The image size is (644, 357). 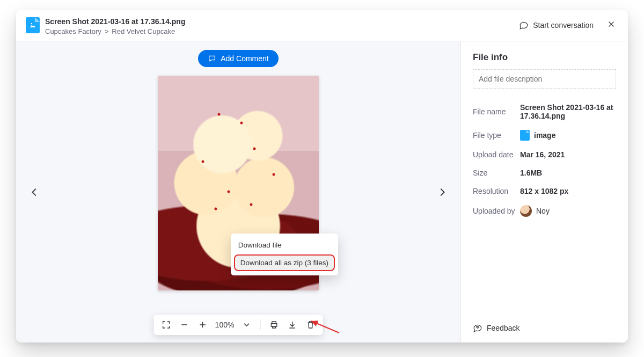 What do you see at coordinates (542, 155) in the screenshot?
I see `meta-value-upload-date: Mar 16, 2021` at bounding box center [542, 155].